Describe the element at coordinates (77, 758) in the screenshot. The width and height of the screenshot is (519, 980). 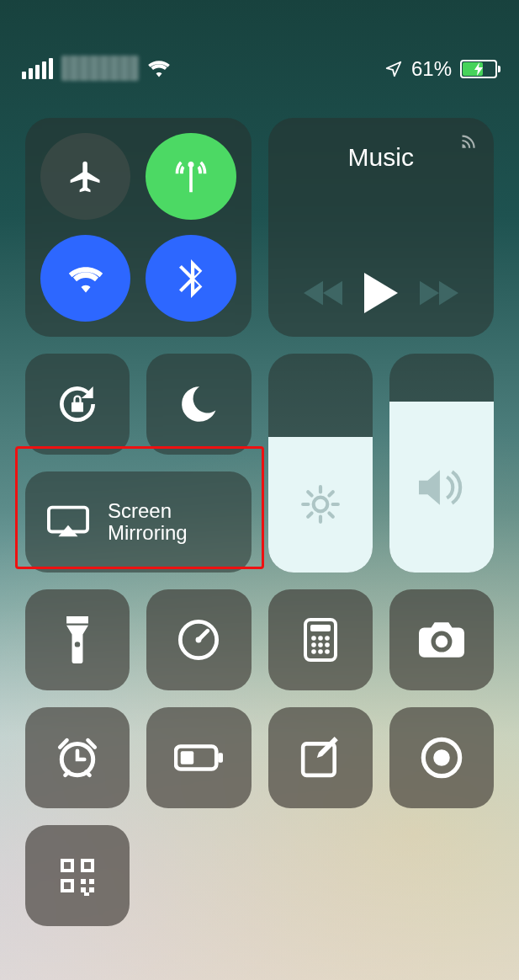
I see `alarm-clock-icon` at that location.